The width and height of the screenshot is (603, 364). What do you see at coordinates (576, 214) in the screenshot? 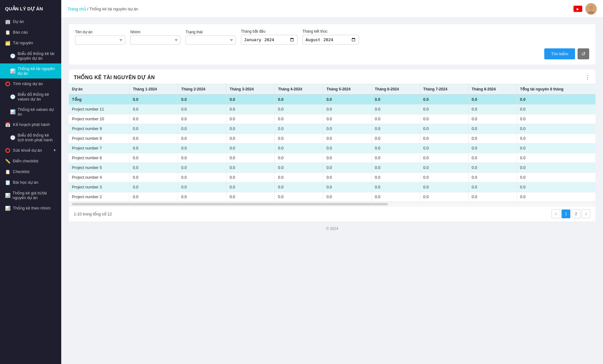
I see `pagination-page-2: 2` at bounding box center [576, 214].